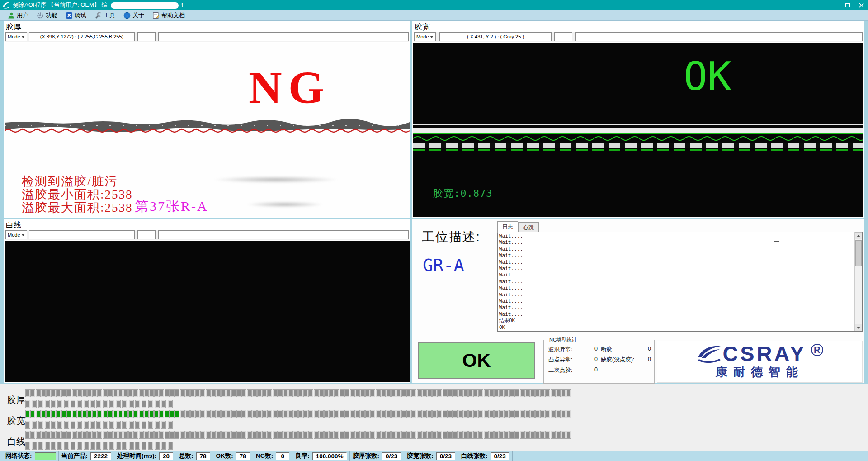 The height and width of the screenshot is (461, 868). I want to click on glue-thickness-small-field, so click(146, 37).